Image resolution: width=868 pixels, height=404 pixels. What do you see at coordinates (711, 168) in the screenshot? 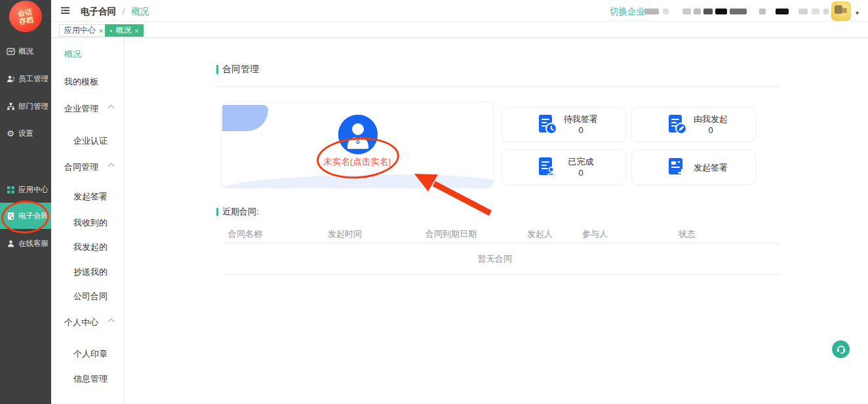
I see `statcard-label: 发起签署` at bounding box center [711, 168].